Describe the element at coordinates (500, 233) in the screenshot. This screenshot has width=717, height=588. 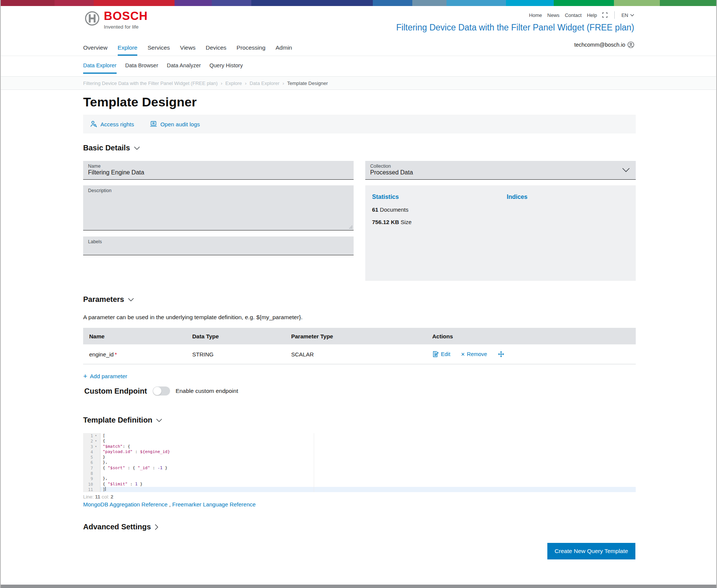
I see `collection-stats-panel: Statistics Indices 61 Documents 756.12 K…` at that location.